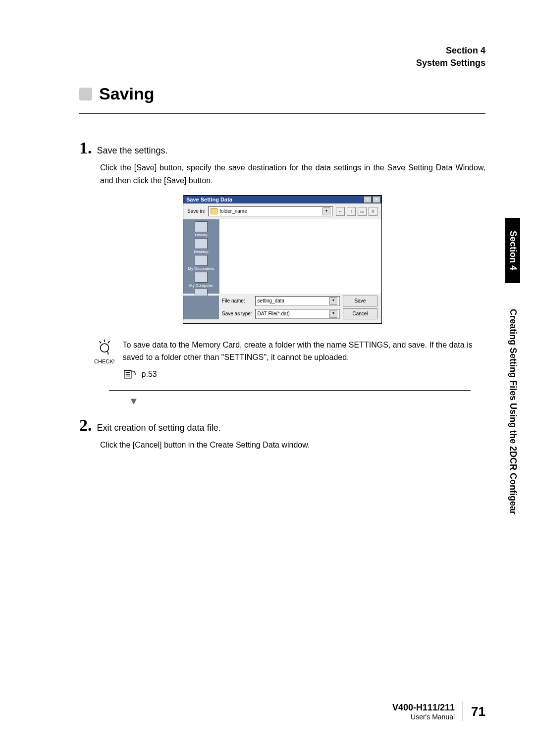 This screenshot has width=535, height=756. What do you see at coordinates (127, 94) in the screenshot?
I see `page-title: Saving` at bounding box center [127, 94].